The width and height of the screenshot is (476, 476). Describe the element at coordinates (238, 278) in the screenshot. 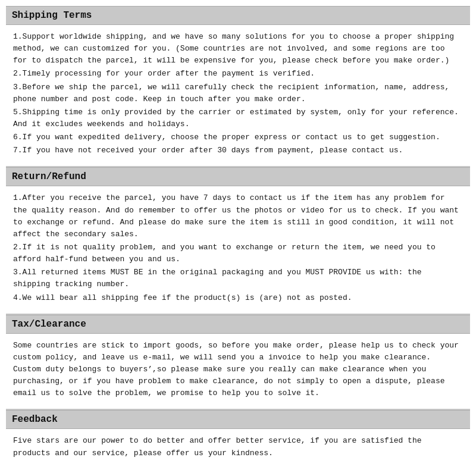

I see `paragraph-return-refund-2: 3.All returned items MUST BE in the orig…` at that location.